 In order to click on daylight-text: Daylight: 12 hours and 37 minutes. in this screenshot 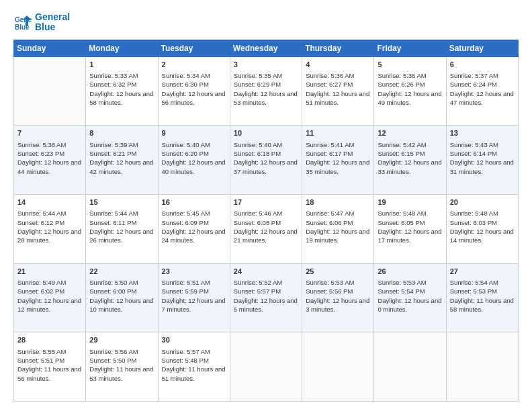, I will do `click(266, 167)`.